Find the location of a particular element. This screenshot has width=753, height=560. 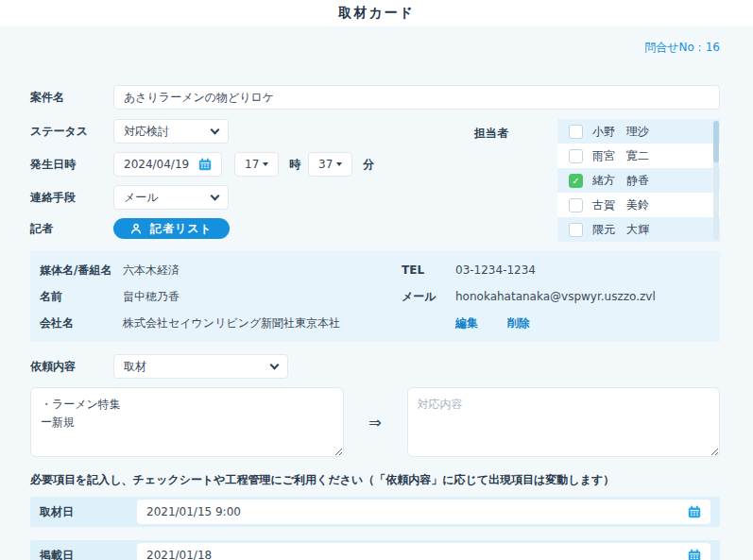

hour-unit-label: 時 is located at coordinates (295, 164).